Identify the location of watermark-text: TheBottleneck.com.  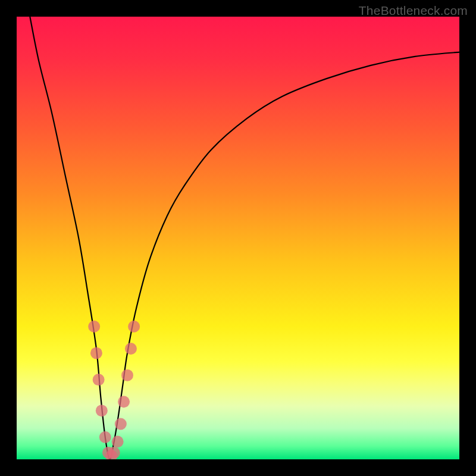
(413, 11).